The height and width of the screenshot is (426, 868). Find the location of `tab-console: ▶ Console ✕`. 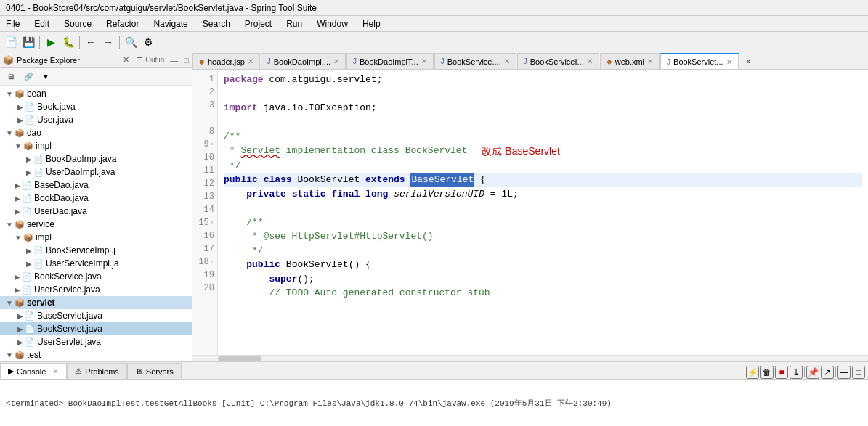

tab-console: ▶ Console ✕ is located at coordinates (33, 371).